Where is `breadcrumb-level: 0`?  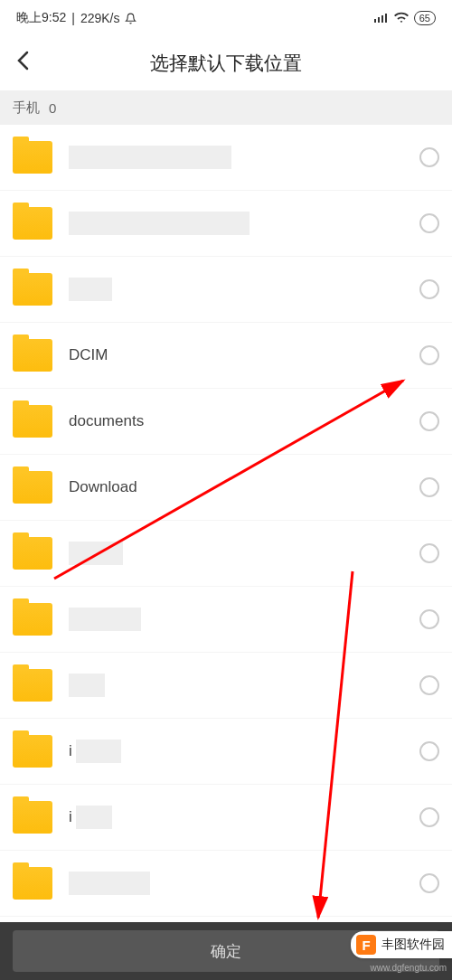
breadcrumb-level: 0 is located at coordinates (52, 108).